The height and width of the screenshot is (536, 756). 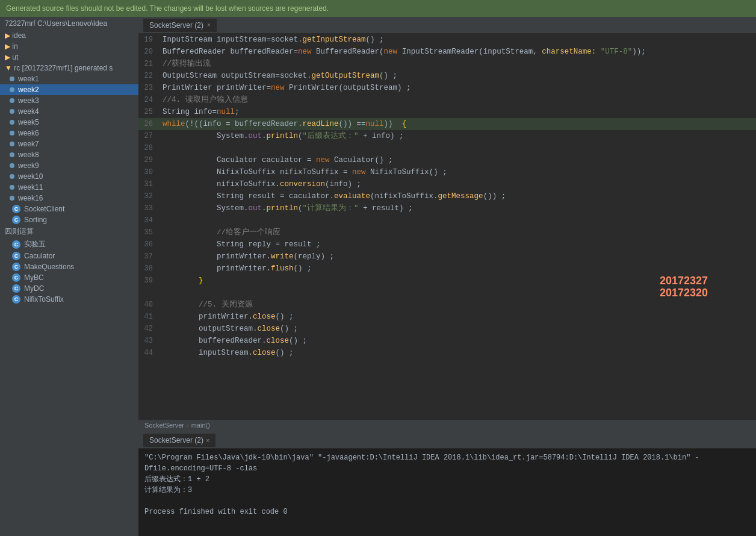 I want to click on sidebar-item-mydc: CMyDC, so click(x=69, y=288).